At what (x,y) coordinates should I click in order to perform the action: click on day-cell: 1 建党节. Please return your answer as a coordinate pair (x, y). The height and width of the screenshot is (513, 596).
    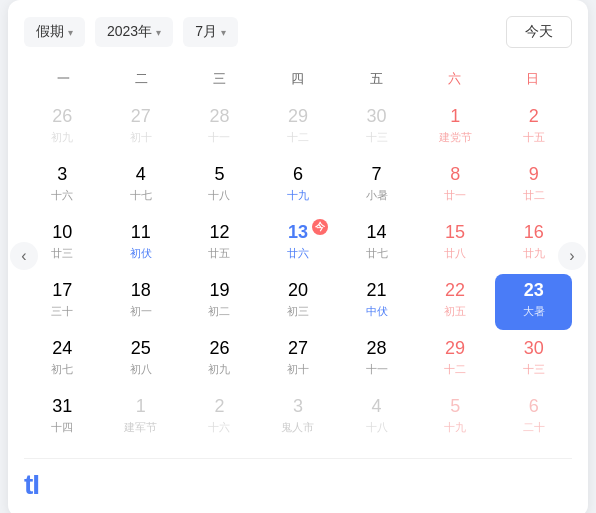
    Looking at the image, I should click on (456, 128).